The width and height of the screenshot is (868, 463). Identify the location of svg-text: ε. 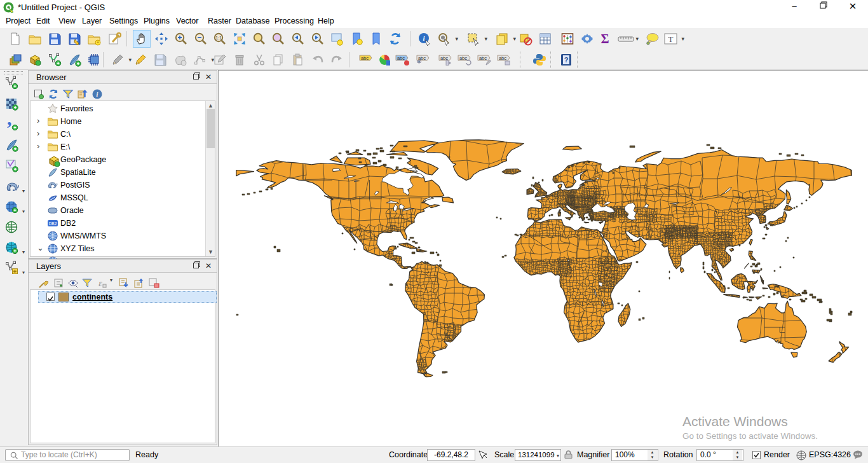
(100, 284).